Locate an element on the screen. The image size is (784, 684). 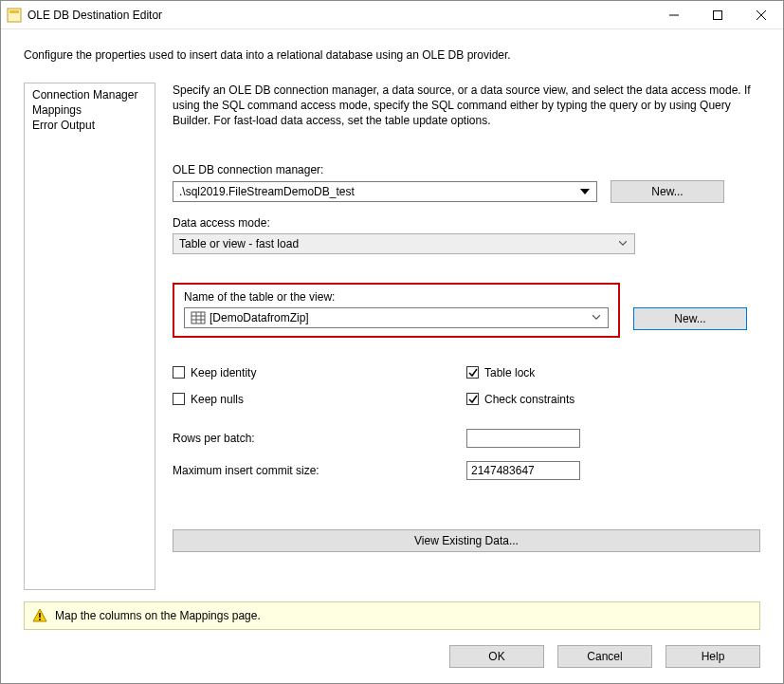
table-new-label: New... is located at coordinates (690, 319).